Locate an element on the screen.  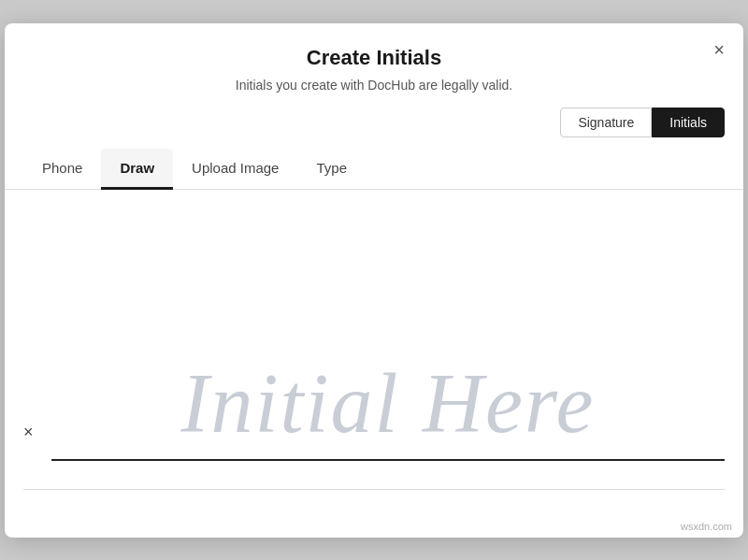
tabs-row: Phone Draw Upload Image Type is located at coordinates (374, 169).